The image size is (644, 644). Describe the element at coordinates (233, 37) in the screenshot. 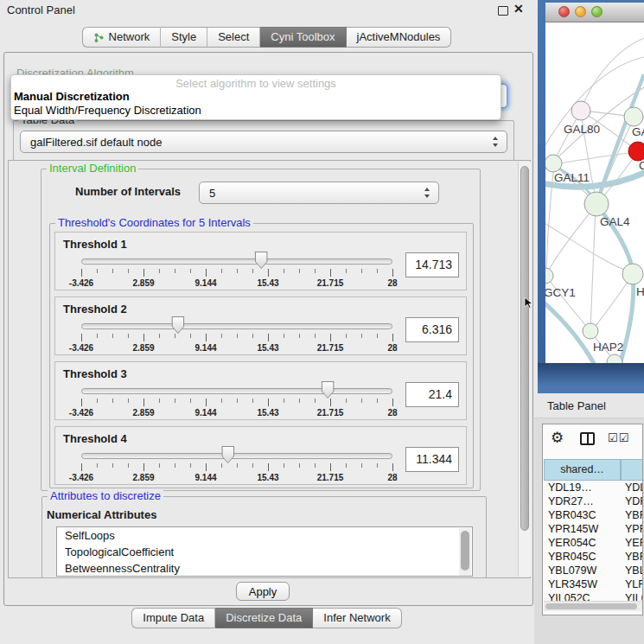

I see `tab-select: Select` at that location.